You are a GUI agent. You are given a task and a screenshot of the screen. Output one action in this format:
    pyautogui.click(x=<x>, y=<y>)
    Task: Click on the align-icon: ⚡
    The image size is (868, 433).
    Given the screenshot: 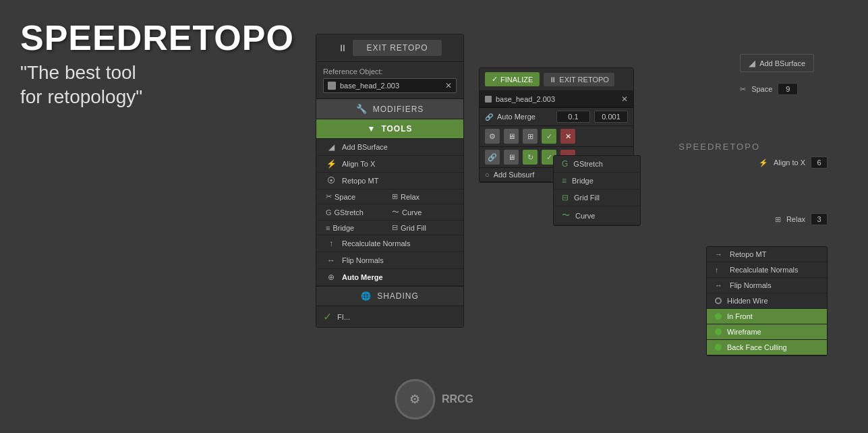 What is the action you would take?
    pyautogui.click(x=331, y=164)
    